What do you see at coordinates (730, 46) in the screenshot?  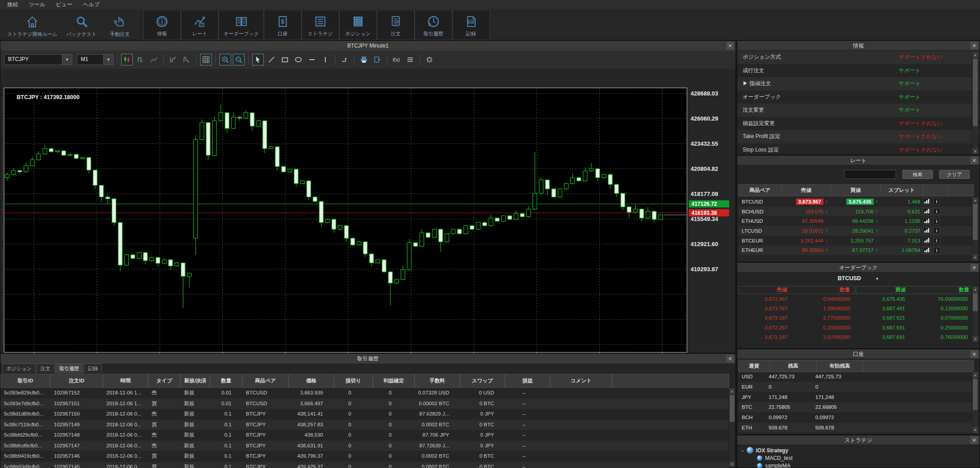 I see `chart-close-button: ✕` at bounding box center [730, 46].